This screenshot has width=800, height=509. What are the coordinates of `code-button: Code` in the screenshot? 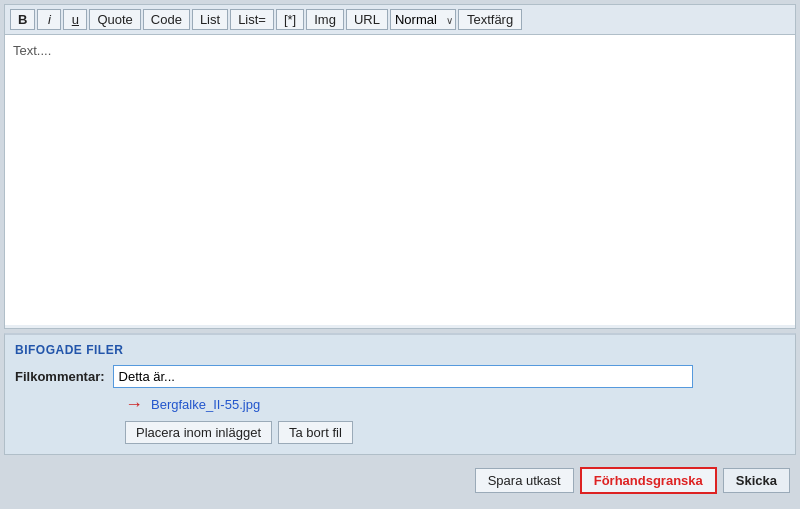 It's located at (166, 20).